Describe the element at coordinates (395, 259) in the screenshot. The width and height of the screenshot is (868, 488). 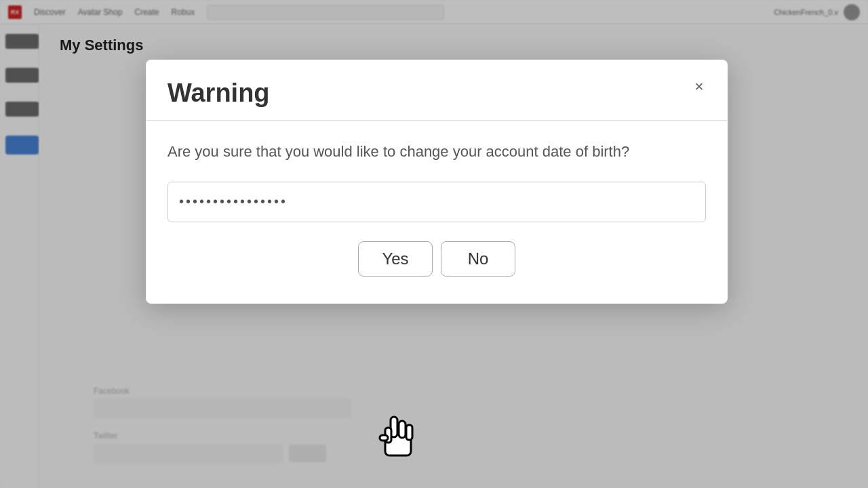
I see `yes-button: Yes` at that location.